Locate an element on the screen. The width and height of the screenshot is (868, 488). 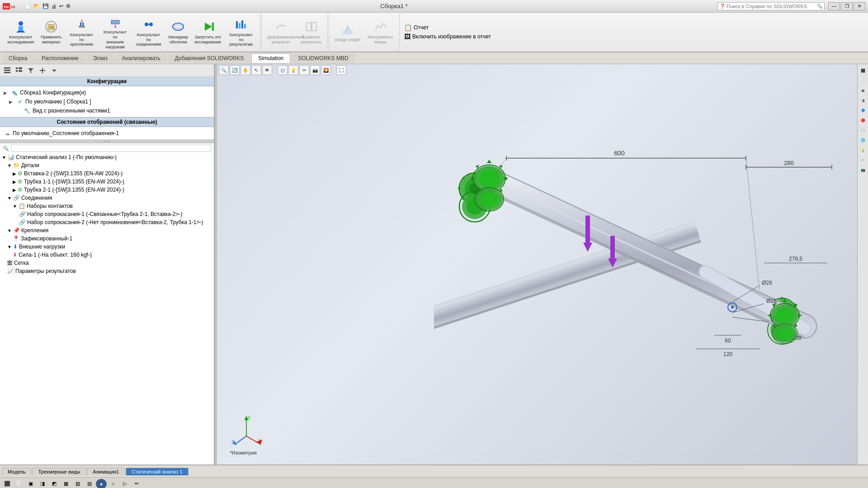
compare-results-button: Сравнитьрезультаты is located at coordinates (311, 32).